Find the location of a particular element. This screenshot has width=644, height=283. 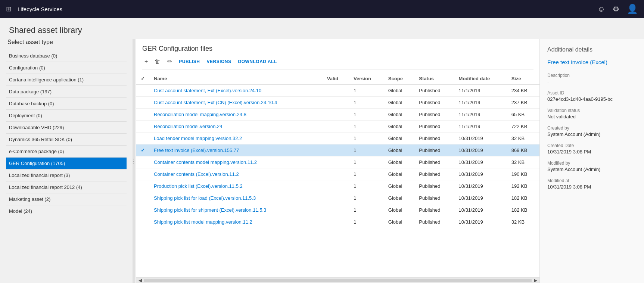

row-modified_date-5: 10/31/2019 is located at coordinates (481, 150).